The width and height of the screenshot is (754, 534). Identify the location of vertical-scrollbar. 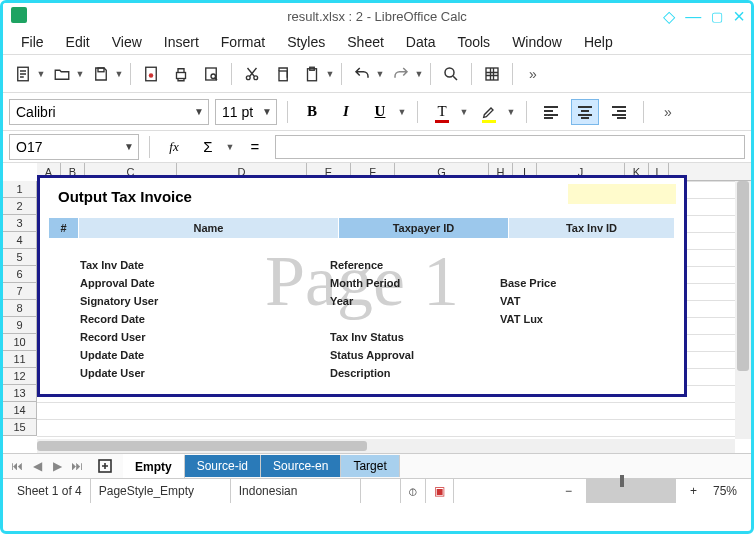
(743, 310).